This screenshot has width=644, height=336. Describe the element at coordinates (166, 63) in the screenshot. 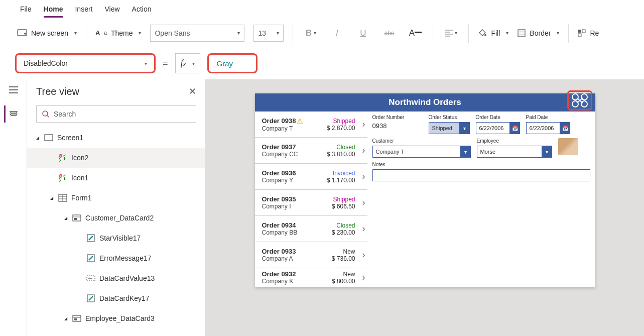

I see `equals-sign: =` at that location.